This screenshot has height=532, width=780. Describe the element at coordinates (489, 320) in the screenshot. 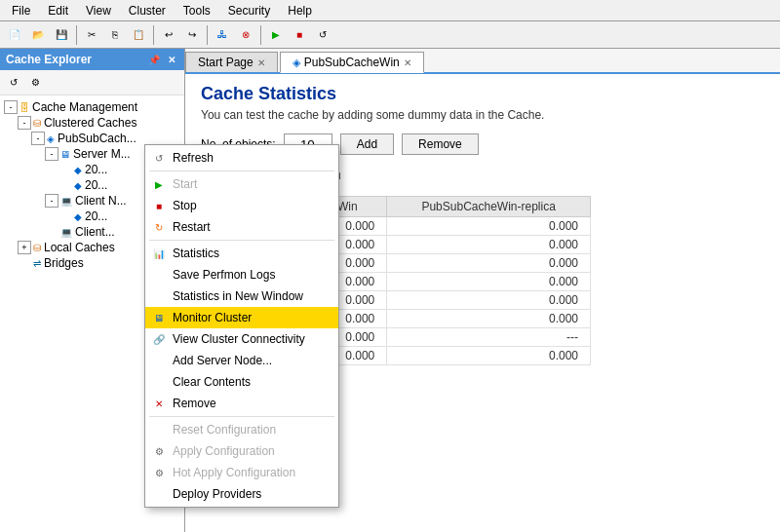

I see `row-val2-5: 0.000` at that location.